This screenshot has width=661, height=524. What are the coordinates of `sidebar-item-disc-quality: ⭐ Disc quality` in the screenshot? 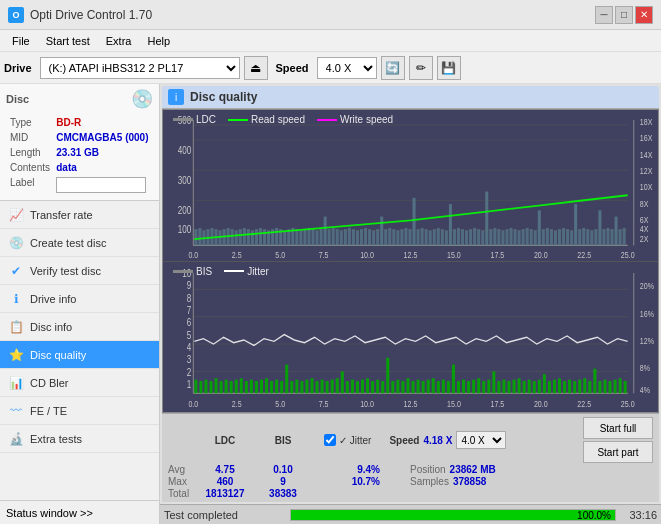 It's located at (80, 355).